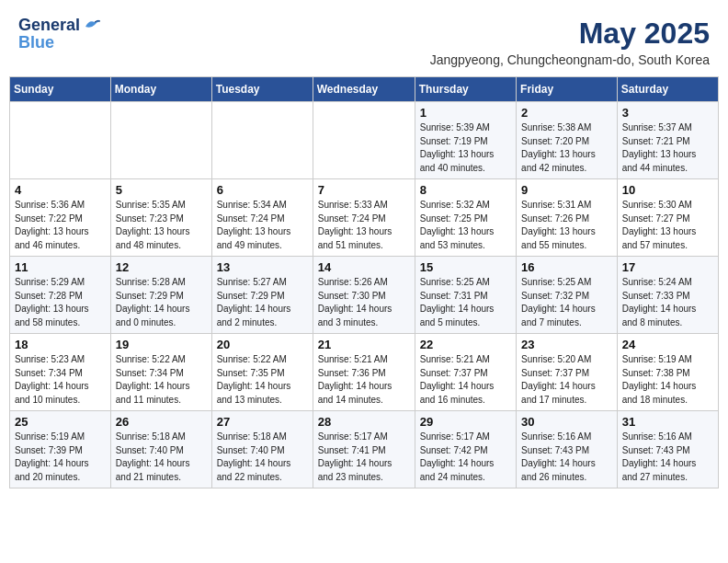  Describe the element at coordinates (465, 295) in the screenshot. I see `calendar-cell: 15 Sunrise: 5:25 AMSunset: 7:31 PMDaylig…` at that location.